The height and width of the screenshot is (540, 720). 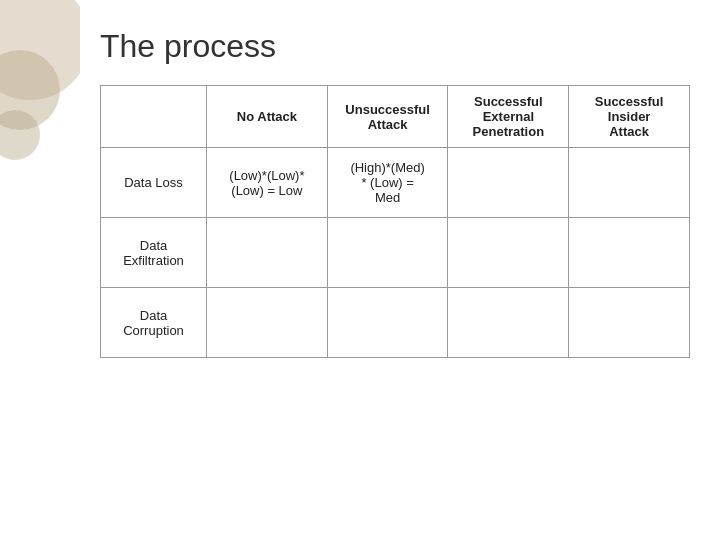 I want to click on cell-exfil-unsuccessful, so click(x=388, y=253).